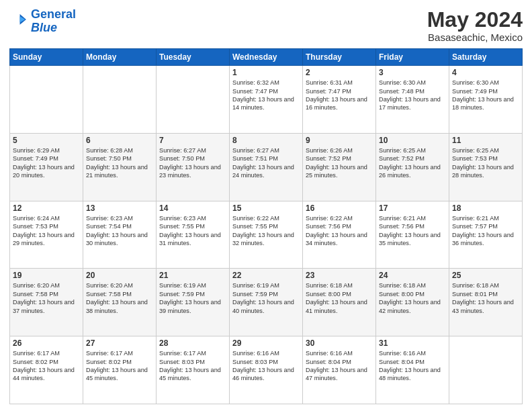 This screenshot has height=411, width=532. What do you see at coordinates (120, 231) in the screenshot?
I see `cell-content: Sunrise: 6:23 AM Sunset: 7:54 PM Dayligh…` at bounding box center [120, 231].